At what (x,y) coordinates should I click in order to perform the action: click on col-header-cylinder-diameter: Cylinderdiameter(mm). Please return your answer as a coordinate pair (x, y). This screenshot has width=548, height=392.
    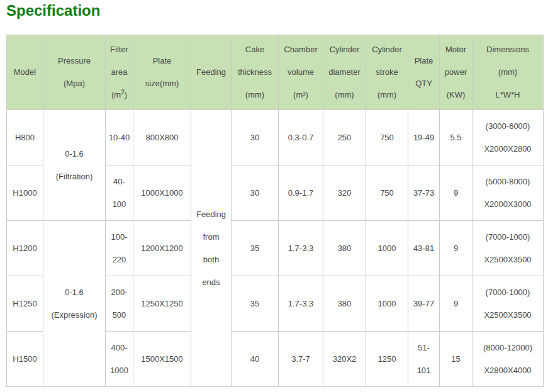
    Looking at the image, I should click on (345, 73).